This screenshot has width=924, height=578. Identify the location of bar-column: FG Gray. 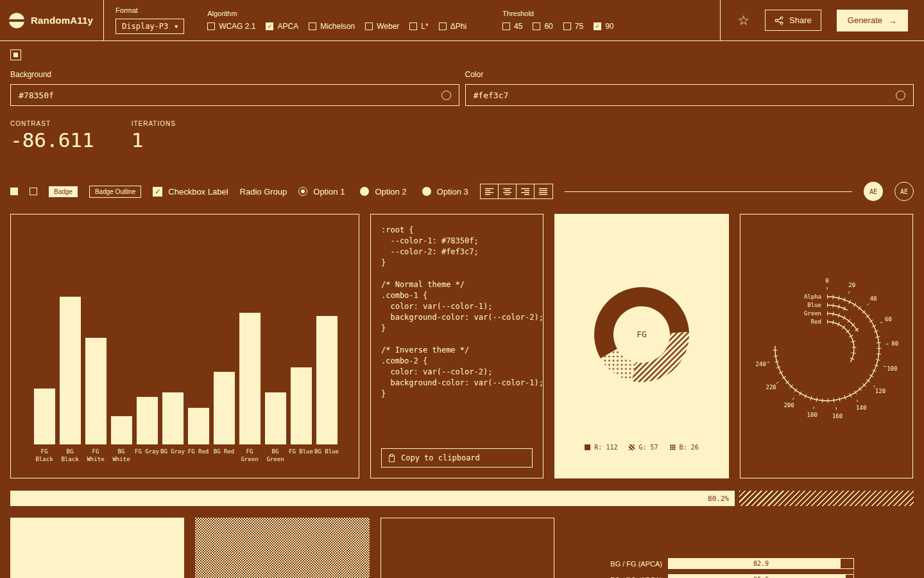
(147, 351).